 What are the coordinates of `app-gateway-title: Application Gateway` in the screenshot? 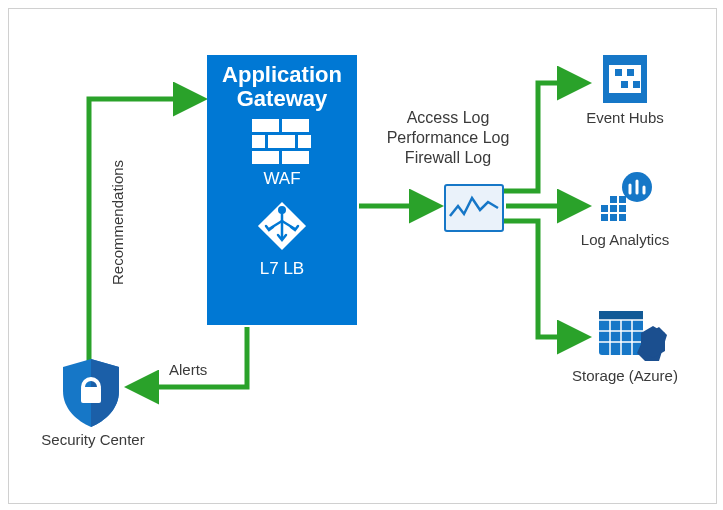 It's located at (282, 83).